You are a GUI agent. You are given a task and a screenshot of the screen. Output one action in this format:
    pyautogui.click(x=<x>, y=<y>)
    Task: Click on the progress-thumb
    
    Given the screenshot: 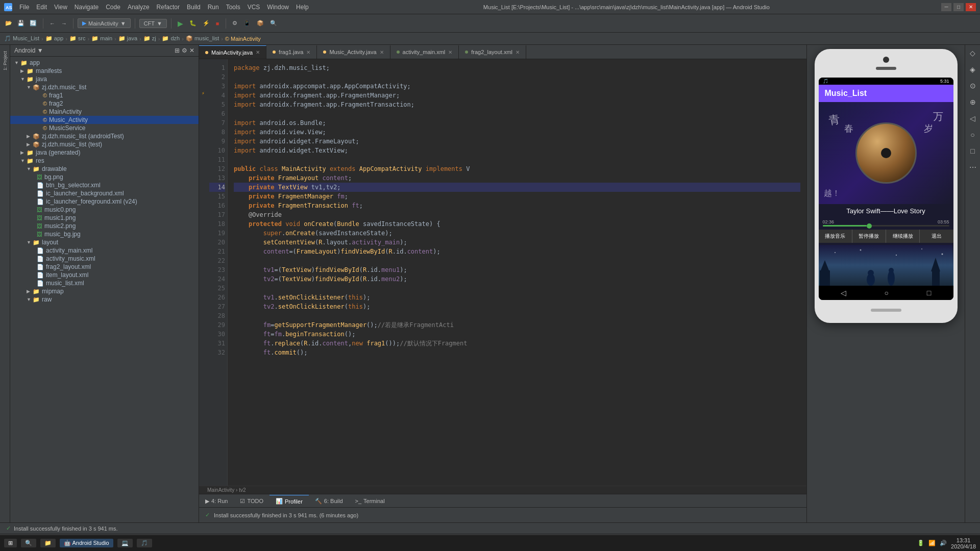 What is the action you would take?
    pyautogui.click(x=869, y=226)
    